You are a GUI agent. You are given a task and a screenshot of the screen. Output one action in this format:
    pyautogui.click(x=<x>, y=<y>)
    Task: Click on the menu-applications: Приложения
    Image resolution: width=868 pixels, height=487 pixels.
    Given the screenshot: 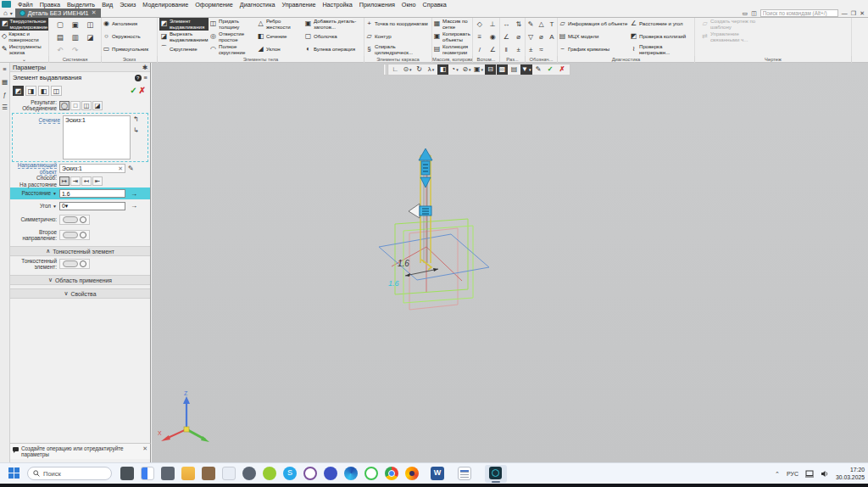 What is the action you would take?
    pyautogui.click(x=377, y=5)
    